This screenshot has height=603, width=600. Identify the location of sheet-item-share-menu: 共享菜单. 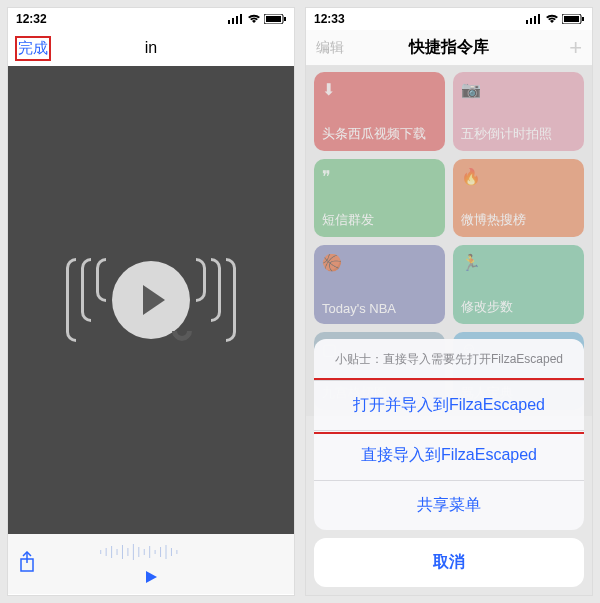
(449, 506).